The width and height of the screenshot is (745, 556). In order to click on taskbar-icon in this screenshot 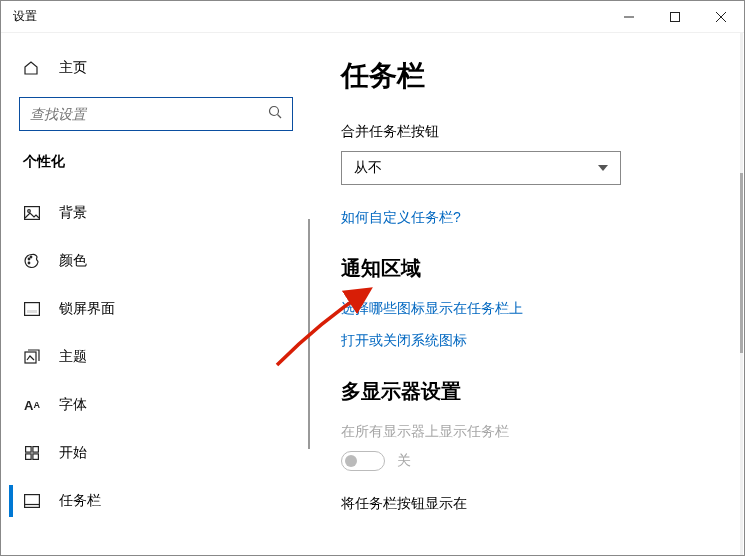, I will do `click(32, 501)`.